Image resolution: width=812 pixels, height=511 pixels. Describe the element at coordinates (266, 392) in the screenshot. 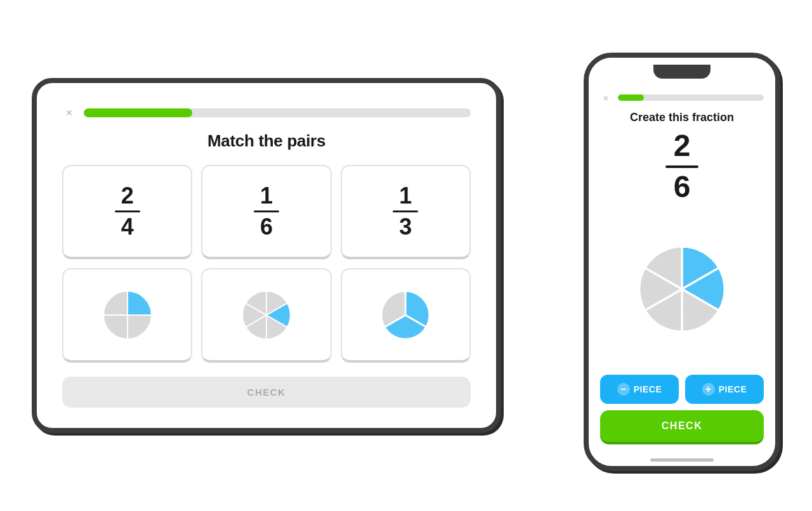

I see `tablet-check-button: CHECK` at that location.